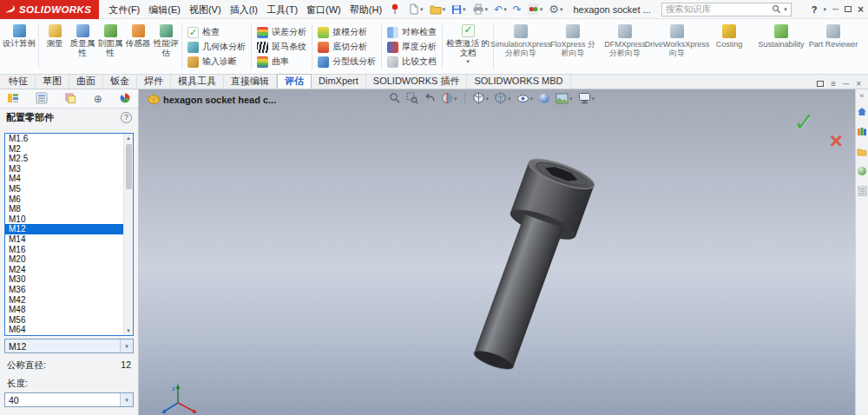 This screenshot has width=868, height=415. Describe the element at coordinates (412, 98) in the screenshot. I see `zoom-area-button` at that location.